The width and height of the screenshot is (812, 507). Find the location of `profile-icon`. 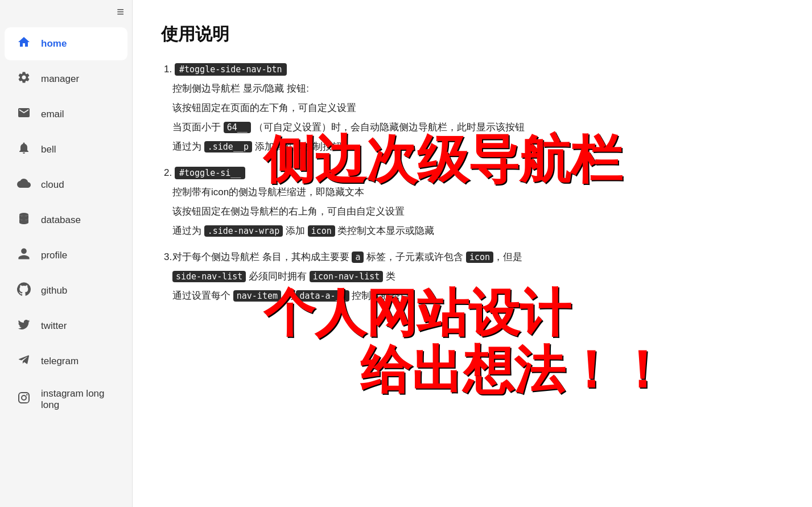

profile-icon is located at coordinates (24, 255).